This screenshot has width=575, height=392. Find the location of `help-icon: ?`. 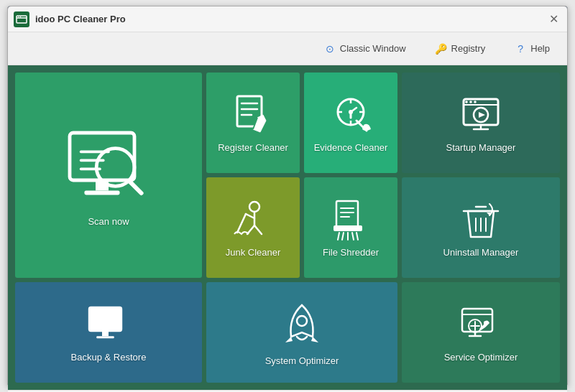

help-icon: ? is located at coordinates (520, 49).